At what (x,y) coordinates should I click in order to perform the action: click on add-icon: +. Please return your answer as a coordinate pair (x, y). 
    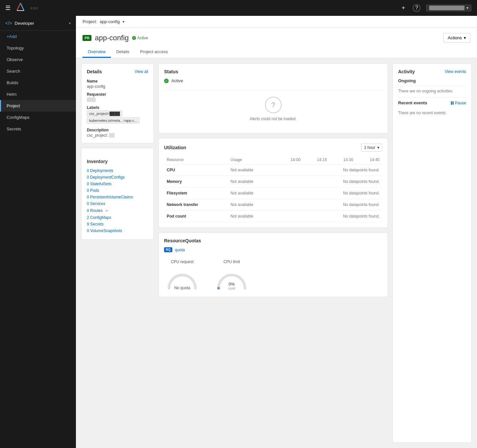
    Looking at the image, I should click on (403, 8).